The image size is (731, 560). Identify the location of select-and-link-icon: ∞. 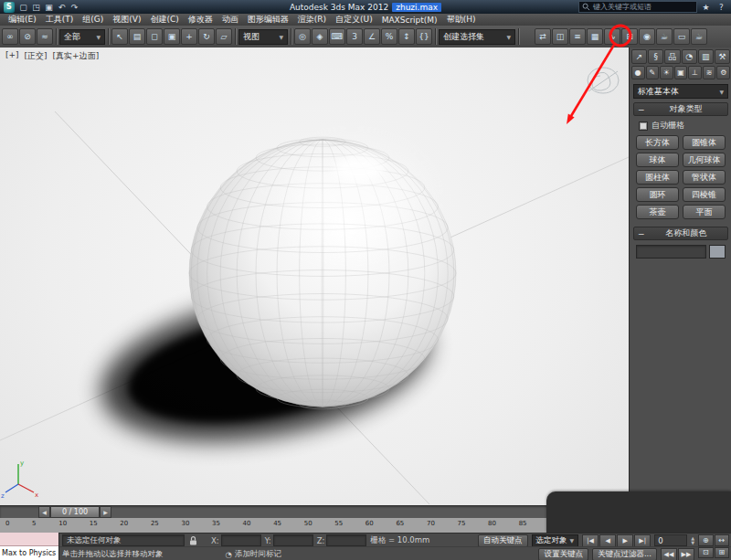
(10, 37).